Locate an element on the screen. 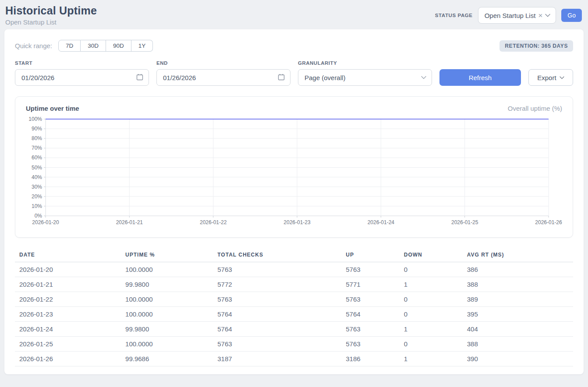 Image resolution: width=588 pixels, height=387 pixels. clear-selection-icon: × is located at coordinates (540, 16).